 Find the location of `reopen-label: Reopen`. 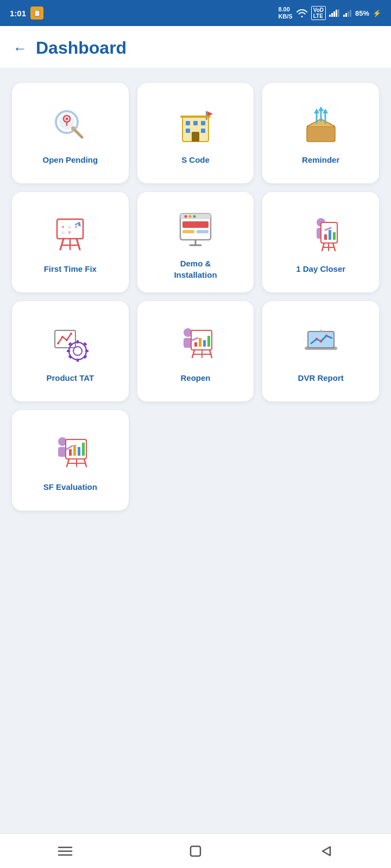

reopen-label: Reopen is located at coordinates (195, 378).